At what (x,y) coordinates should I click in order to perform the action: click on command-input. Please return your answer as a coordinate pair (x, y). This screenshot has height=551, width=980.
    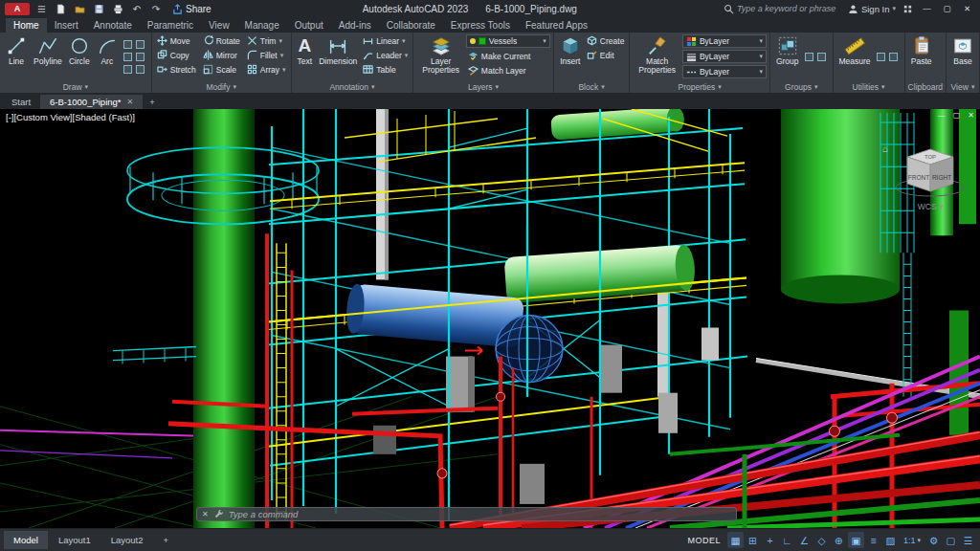
    Looking at the image, I should click on (480, 515).